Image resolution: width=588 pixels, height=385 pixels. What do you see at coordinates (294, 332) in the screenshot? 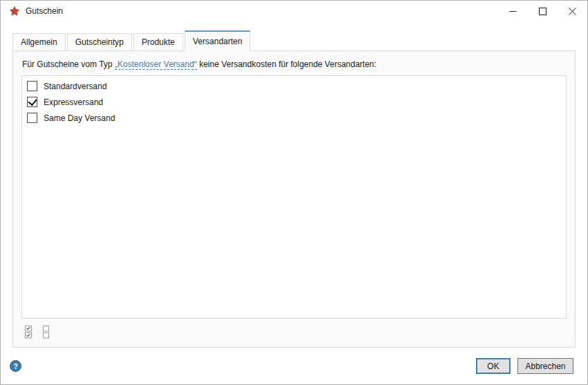
I see `list-toolbar` at bounding box center [294, 332].